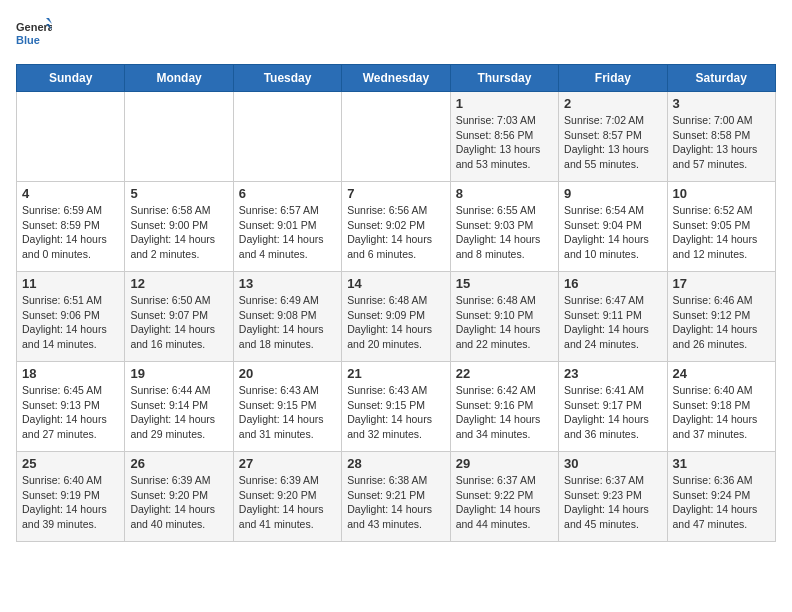 The image size is (792, 612). Describe the element at coordinates (612, 322) in the screenshot. I see `day-info: Sunrise: 6:47 AM Sunset: 9:11 PM Dayligh…` at that location.